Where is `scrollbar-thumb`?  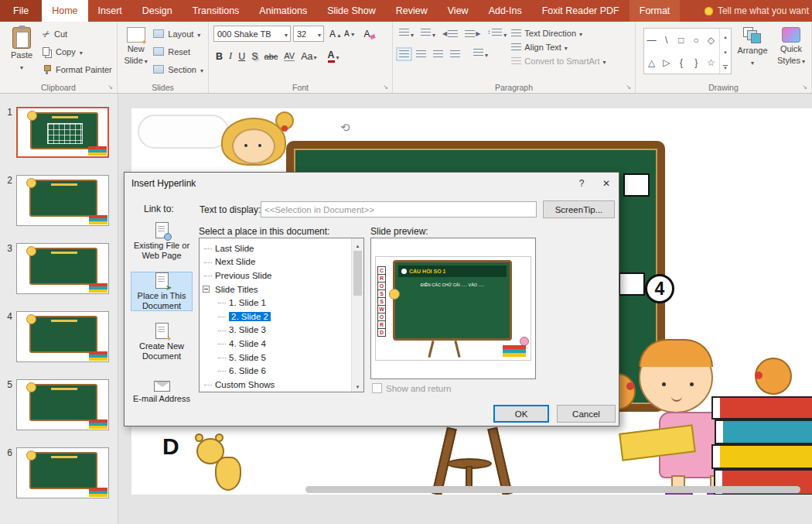
scrollbar-thumb is located at coordinates (357, 273).